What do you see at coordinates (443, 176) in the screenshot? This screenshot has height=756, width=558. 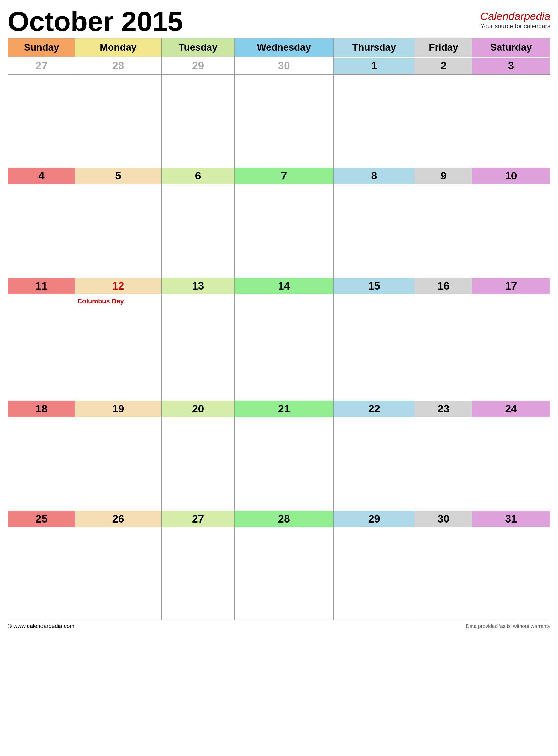 I see `day-num-9-friday: 9` at bounding box center [443, 176].